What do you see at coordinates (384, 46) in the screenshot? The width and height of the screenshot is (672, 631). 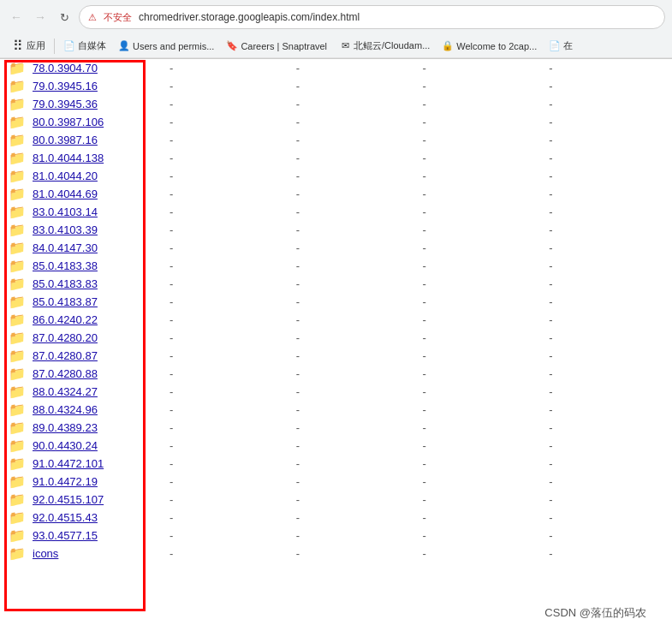 I see `bookmark-4: ✉ 北鲲云/Cloudam...` at bounding box center [384, 46].